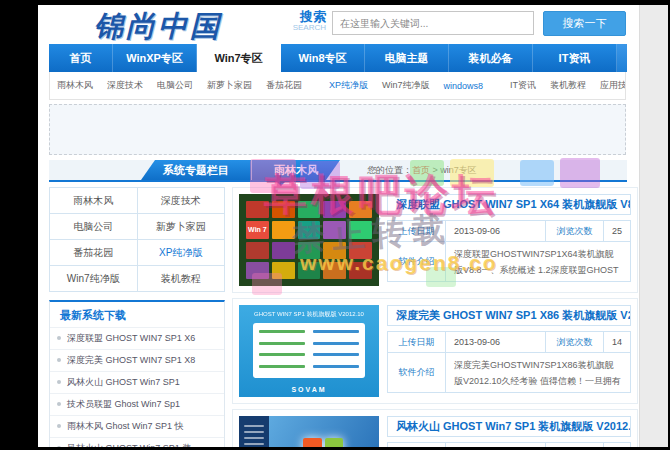 The image size is (670, 450). I want to click on tab-system-topics: 系统专题栏目, so click(196, 170).